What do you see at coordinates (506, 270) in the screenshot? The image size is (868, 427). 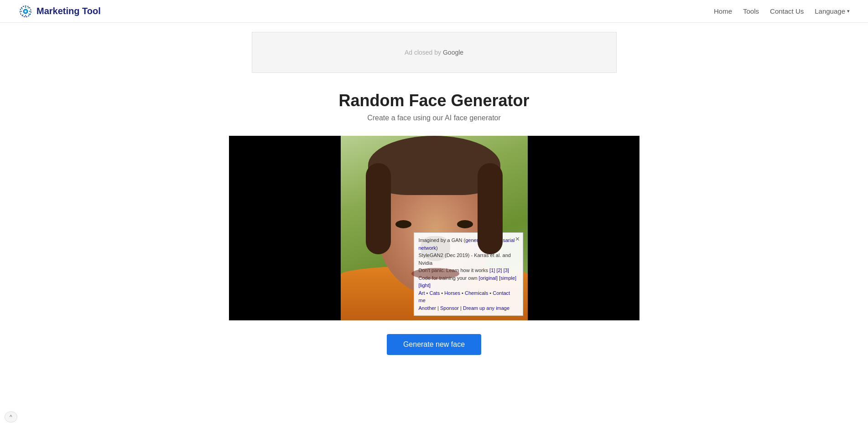 I see `learn-link-3: [3]` at bounding box center [506, 270].